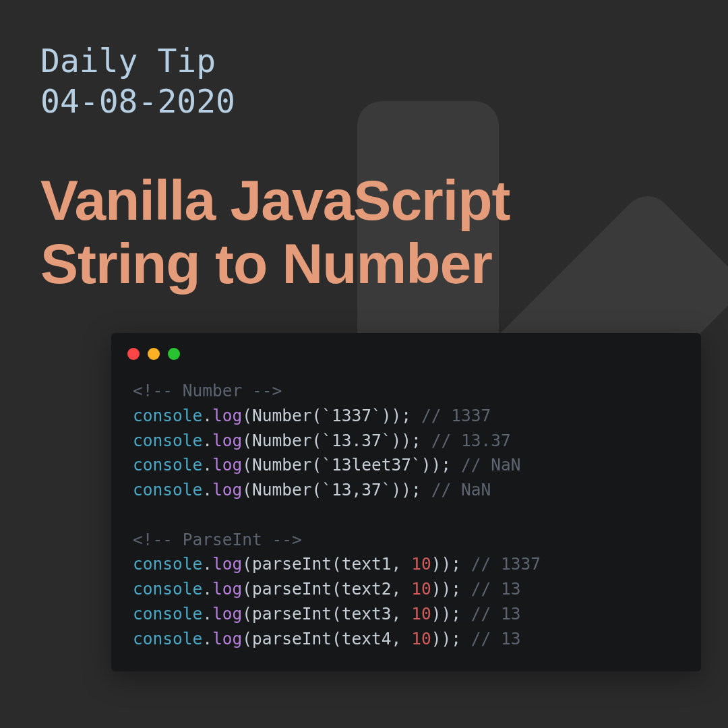 The image size is (728, 728). Describe the element at coordinates (406, 350) in the screenshot. I see `window-titlebar` at that location.